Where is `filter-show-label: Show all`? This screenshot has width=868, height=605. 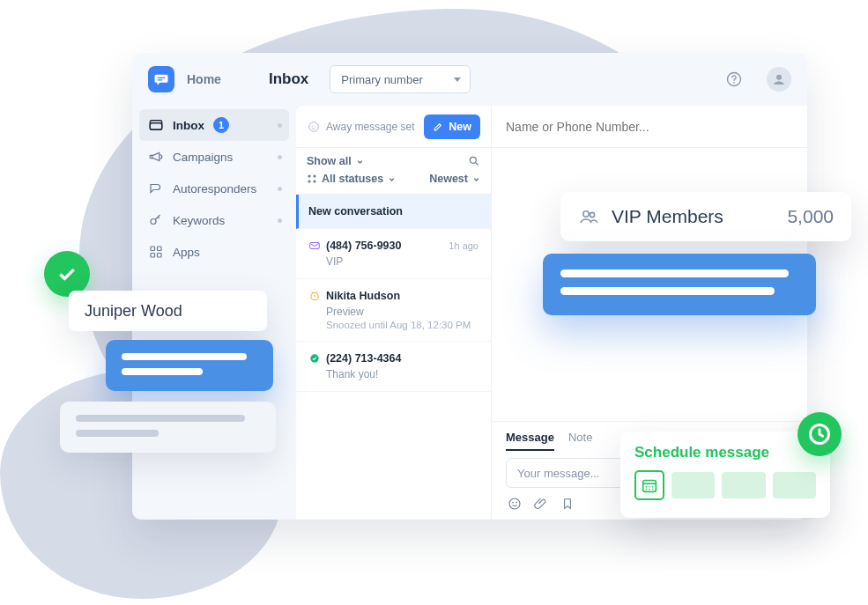
filter-show-label: Show all is located at coordinates (330, 161).